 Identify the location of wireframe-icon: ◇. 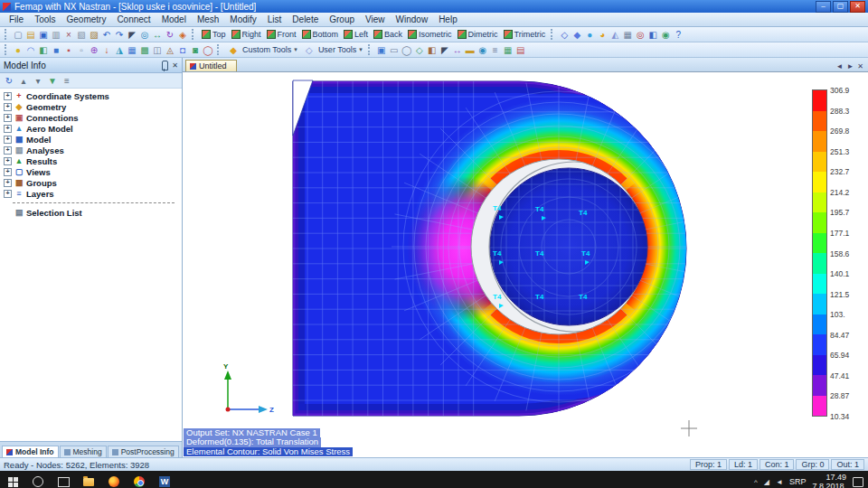
(564, 34).